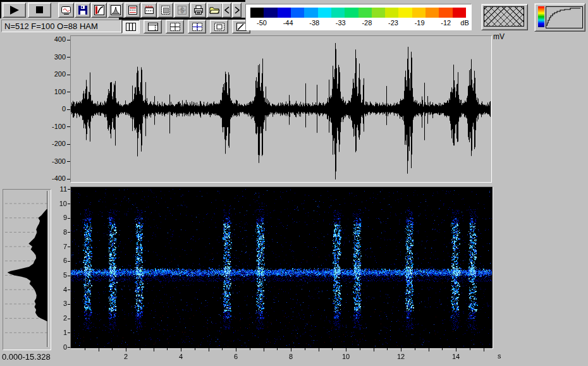 This screenshot has width=588, height=366. Describe the element at coordinates (51, 161) in the screenshot. I see `waveform-y-label: -300` at that location.